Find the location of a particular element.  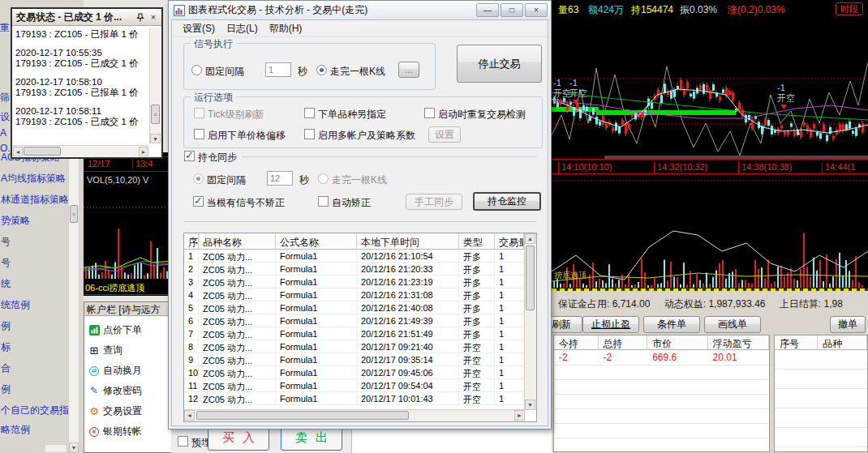

sync-fixed-interval-radio is located at coordinates (198, 178).